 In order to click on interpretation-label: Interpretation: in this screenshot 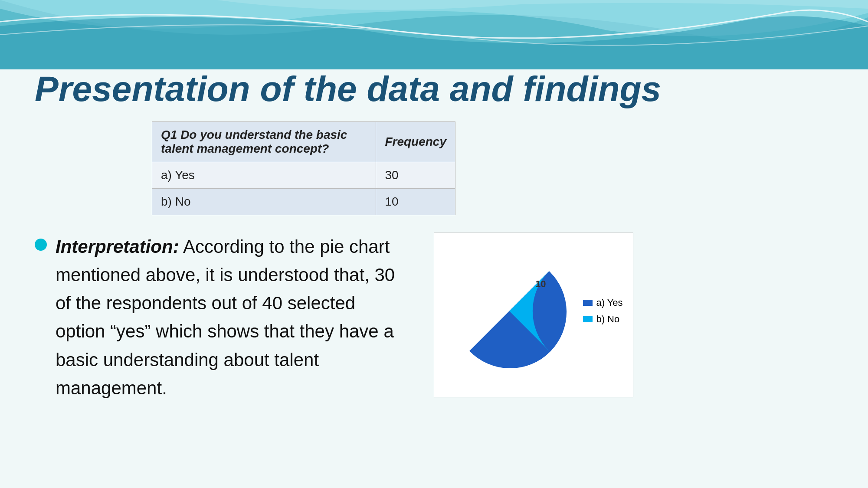, I will do `click(117, 246)`.